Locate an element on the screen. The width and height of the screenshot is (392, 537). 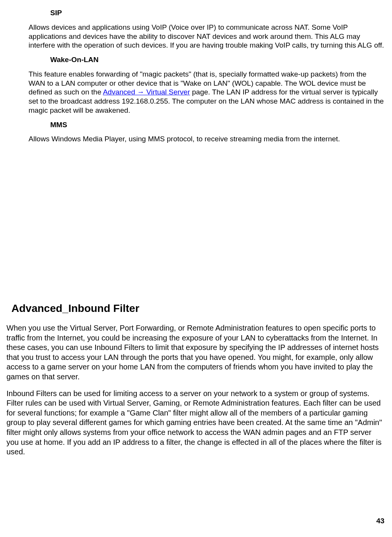
section-heading: Advanced_Inbound Filter is located at coordinates (198, 308).